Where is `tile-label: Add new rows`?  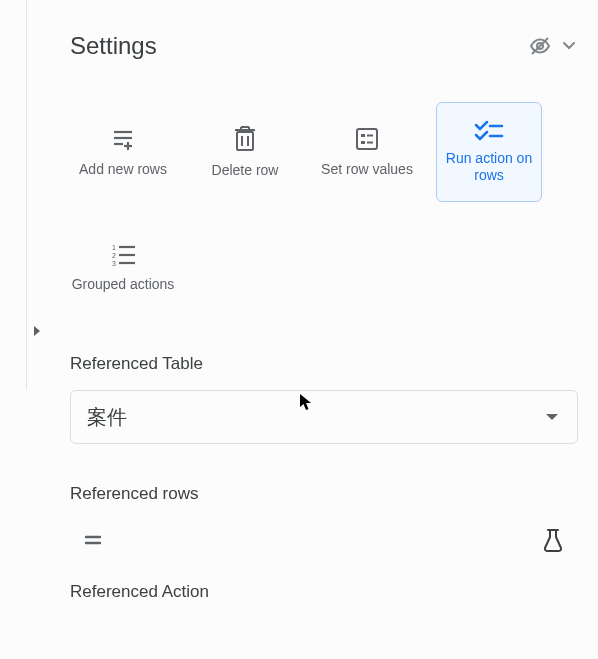 tile-label: Add new rows is located at coordinates (123, 170).